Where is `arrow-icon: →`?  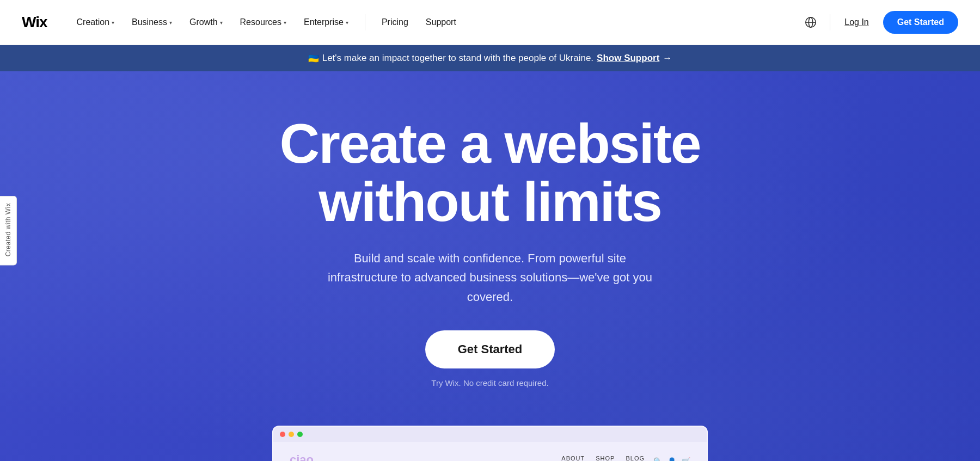 arrow-icon: → is located at coordinates (667, 58).